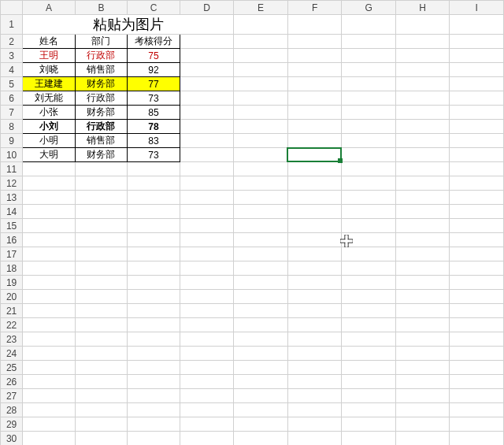 This screenshot has width=504, height=445. I want to click on cell-name: 王建建, so click(49, 84).